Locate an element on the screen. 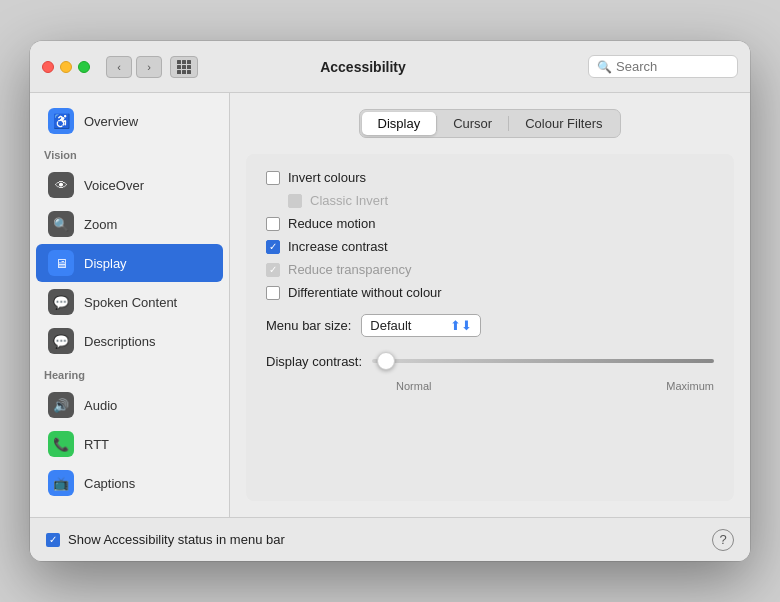 The image size is (780, 602). increase-contrast-row: ✓ Increase contrast is located at coordinates (490, 246).